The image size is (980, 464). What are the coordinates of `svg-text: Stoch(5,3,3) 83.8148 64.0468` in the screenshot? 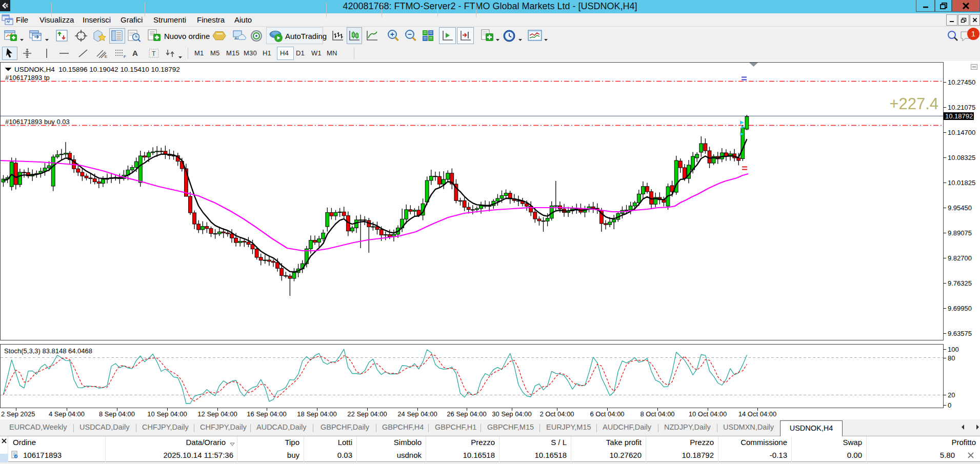 It's located at (48, 351).